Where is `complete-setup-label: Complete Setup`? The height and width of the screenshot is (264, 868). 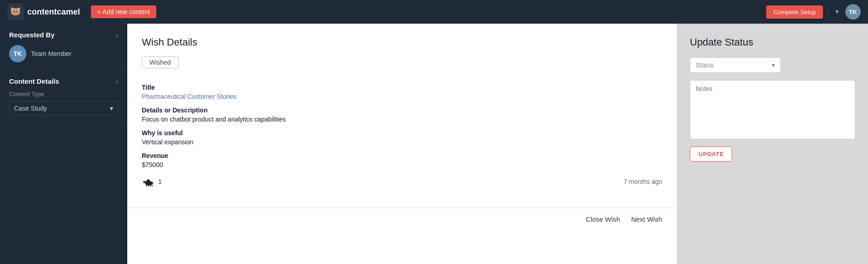
complete-setup-label: Complete Setup is located at coordinates (794, 12).